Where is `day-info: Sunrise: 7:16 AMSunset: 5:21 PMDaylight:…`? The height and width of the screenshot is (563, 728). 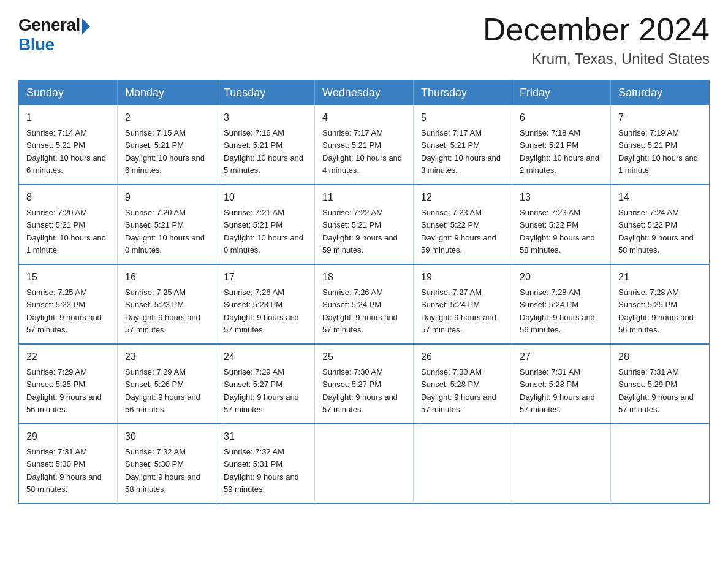 day-info: Sunrise: 7:16 AMSunset: 5:21 PMDaylight:… is located at coordinates (264, 151).